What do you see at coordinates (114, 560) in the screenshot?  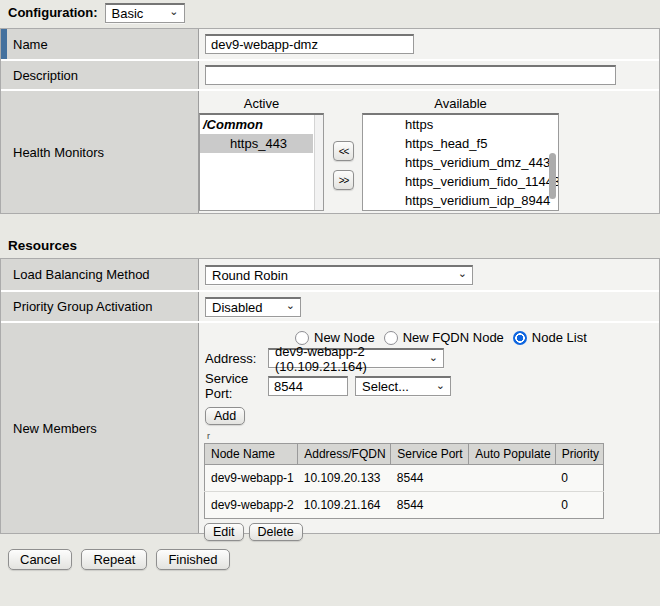 I see `repeat-button: Repeat` at bounding box center [114, 560].